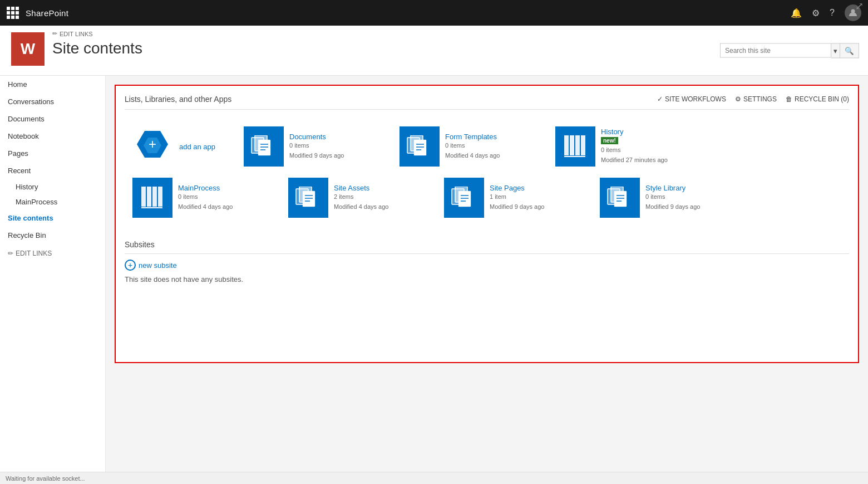  What do you see at coordinates (492, 150) in the screenshot?
I see `app-meta-form-templates: 0 itemsModified 4 days ago` at bounding box center [492, 150].